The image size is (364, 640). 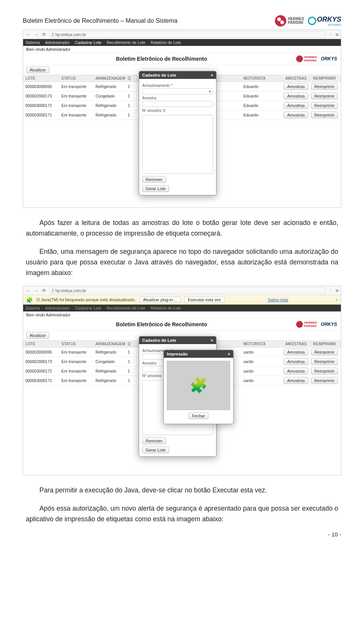 I want to click on saiba-mais-link: Saiba mais, so click(x=278, y=300).